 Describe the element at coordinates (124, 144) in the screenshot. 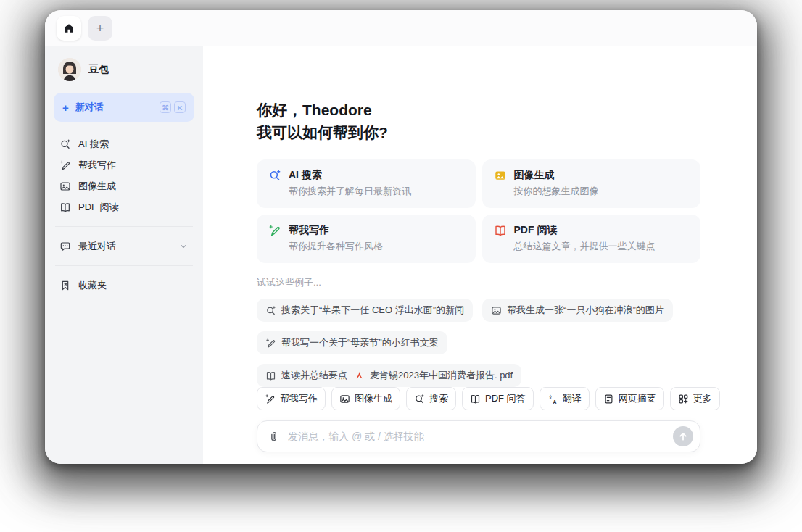

I see `sidebar-item-ai-search: AI 搜索` at that location.